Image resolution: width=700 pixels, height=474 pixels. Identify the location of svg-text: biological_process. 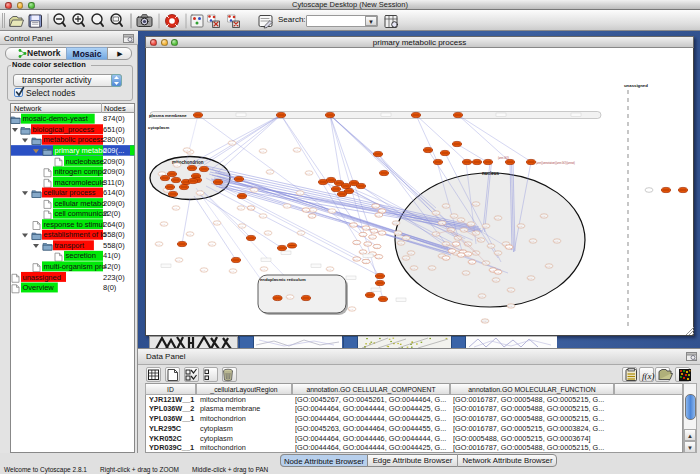
(64, 130).